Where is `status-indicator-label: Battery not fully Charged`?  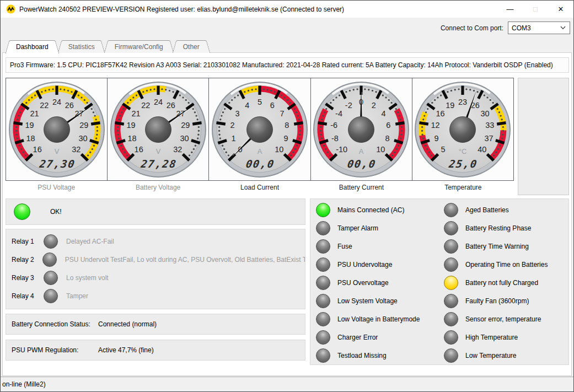
status-indicator-label: Battery not fully Charged is located at coordinates (502, 283).